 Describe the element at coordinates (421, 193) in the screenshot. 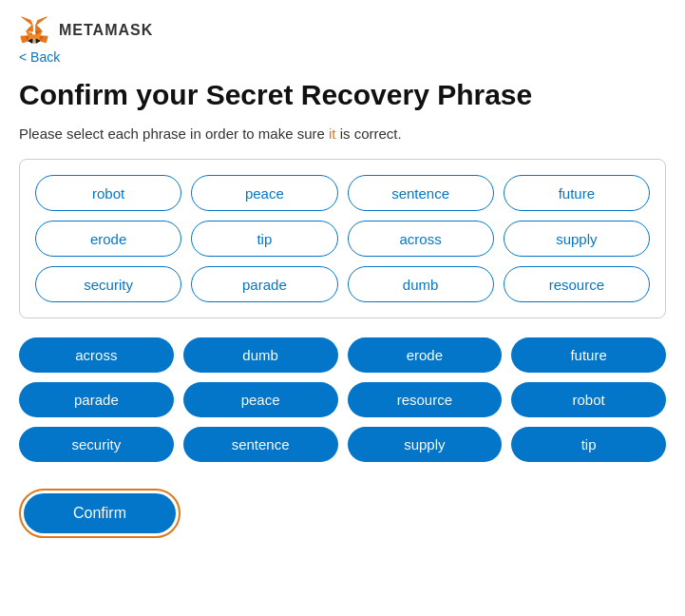

I see `drop-slot: sentence` at that location.